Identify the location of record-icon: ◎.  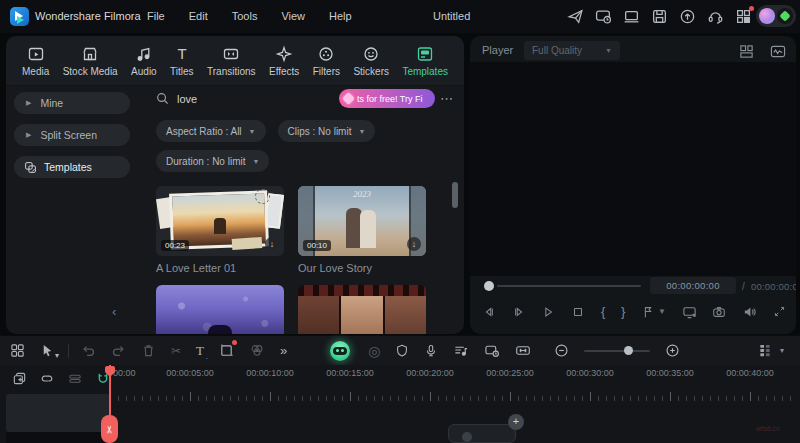
(374, 351).